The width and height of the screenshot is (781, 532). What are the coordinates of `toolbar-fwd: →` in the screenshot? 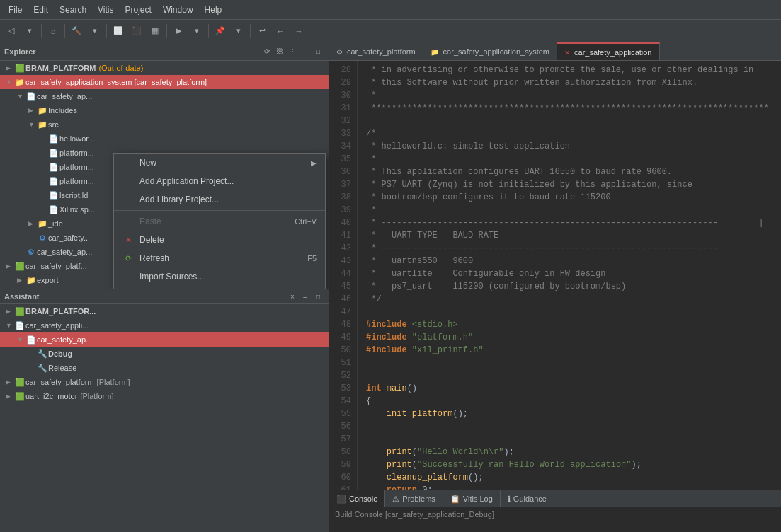 It's located at (299, 31).